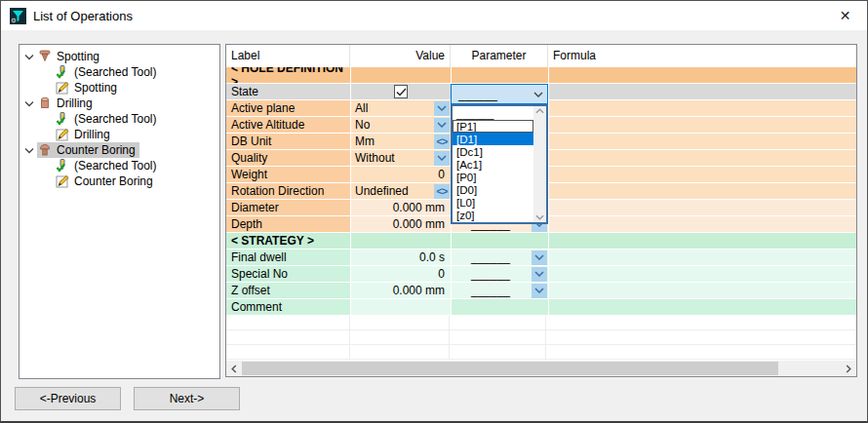 The image size is (868, 423). I want to click on scroll-left-icon, so click(234, 368).